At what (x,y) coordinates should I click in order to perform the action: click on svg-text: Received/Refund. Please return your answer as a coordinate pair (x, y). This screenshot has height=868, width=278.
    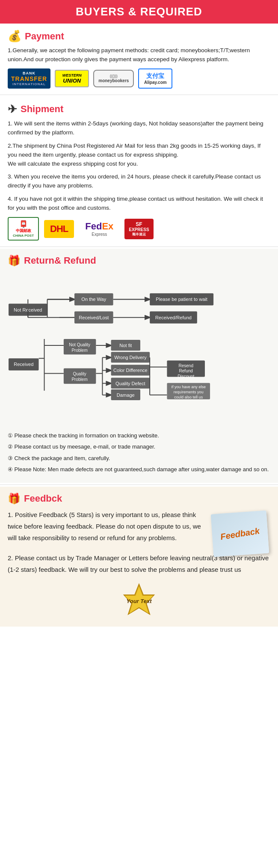
    Looking at the image, I should click on (174, 318).